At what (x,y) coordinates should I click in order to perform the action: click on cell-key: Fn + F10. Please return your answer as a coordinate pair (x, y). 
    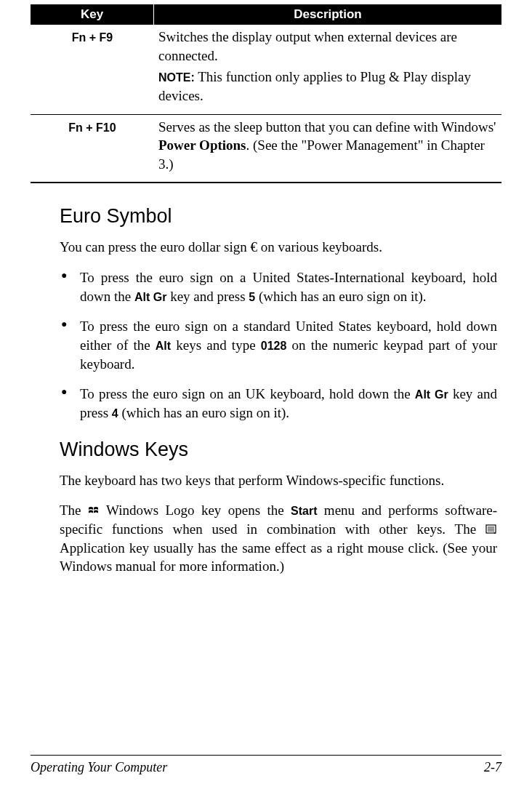
    Looking at the image, I should click on (92, 148).